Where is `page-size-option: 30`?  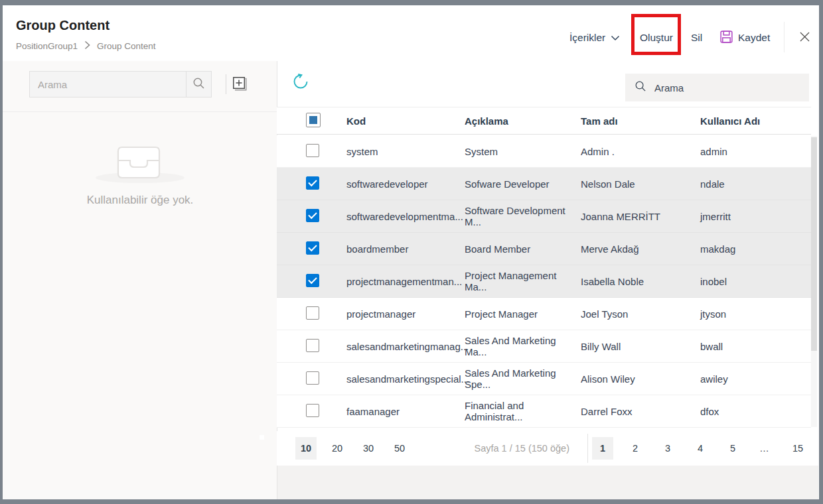 page-size-option: 30 is located at coordinates (368, 448).